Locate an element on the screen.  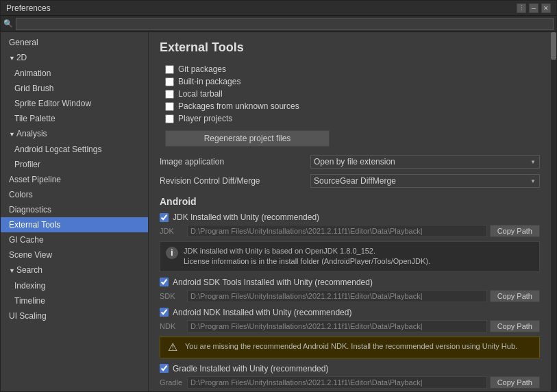
titlebar: Preferences ⋮ ─ ✕ is located at coordinates (278, 8).